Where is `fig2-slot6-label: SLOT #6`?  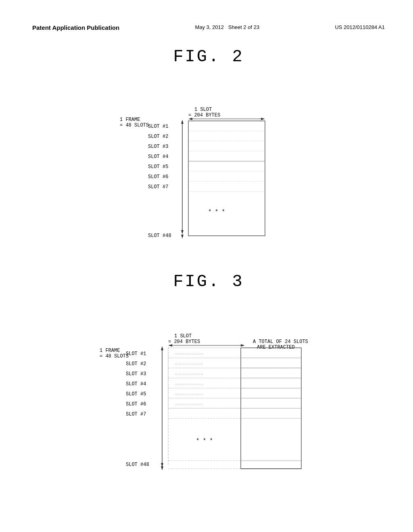
fig2-slot6-label: SLOT #6 is located at coordinates (158, 177).